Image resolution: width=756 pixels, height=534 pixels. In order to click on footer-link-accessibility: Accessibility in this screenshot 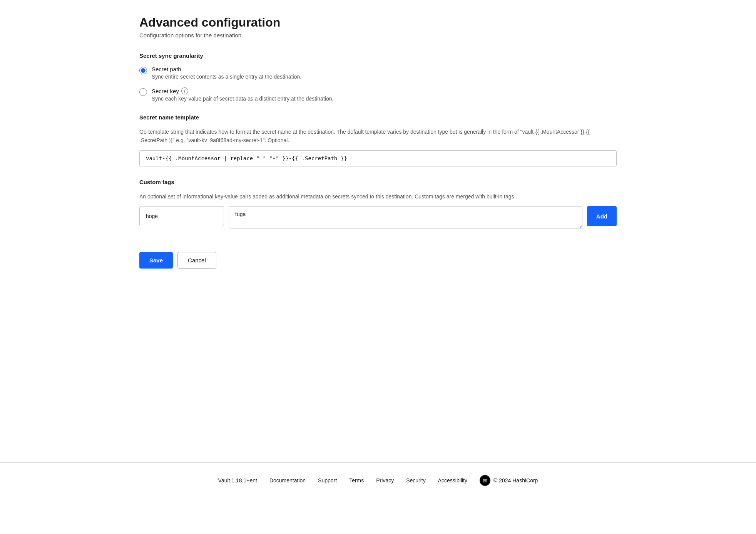, I will do `click(453, 480)`.